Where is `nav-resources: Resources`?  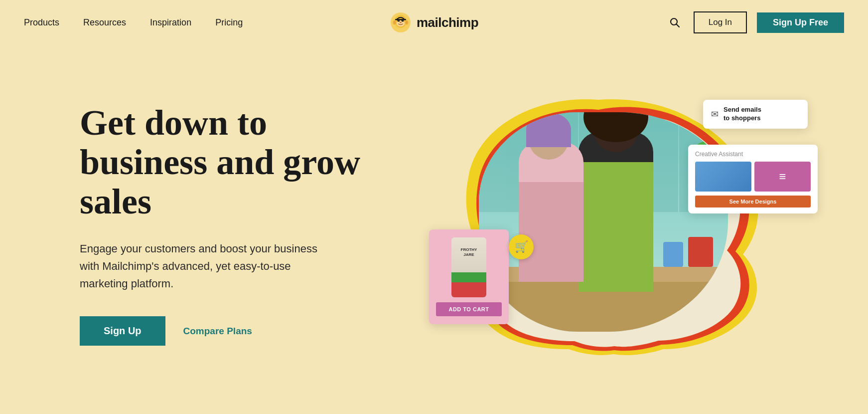 nav-resources: Resources is located at coordinates (105, 23).